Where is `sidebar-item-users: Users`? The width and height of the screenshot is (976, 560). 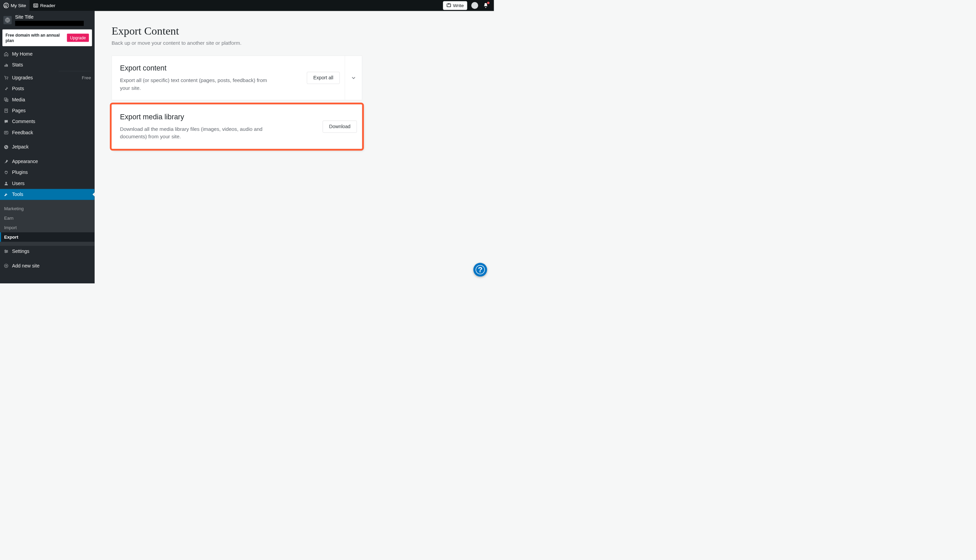 sidebar-item-users: Users is located at coordinates (47, 184).